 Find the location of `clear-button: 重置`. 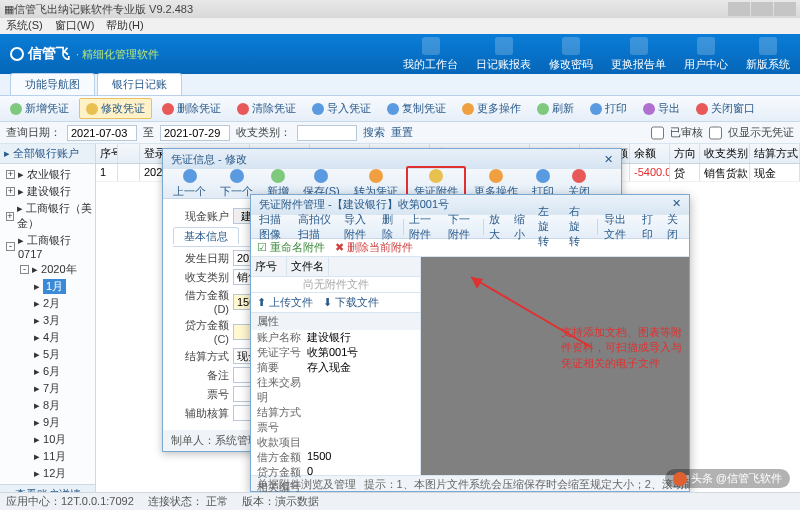

clear-button: 重置 is located at coordinates (402, 132).